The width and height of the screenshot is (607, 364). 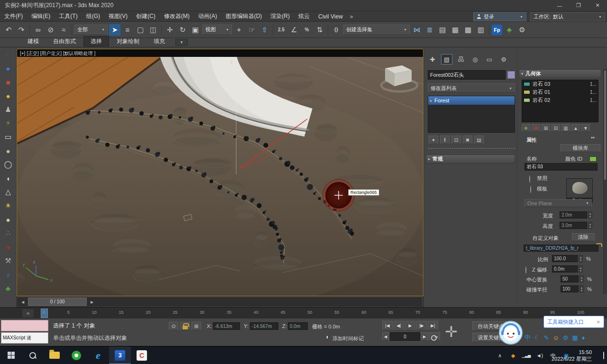 I want to click on custom-object-radio, so click(x=526, y=270).